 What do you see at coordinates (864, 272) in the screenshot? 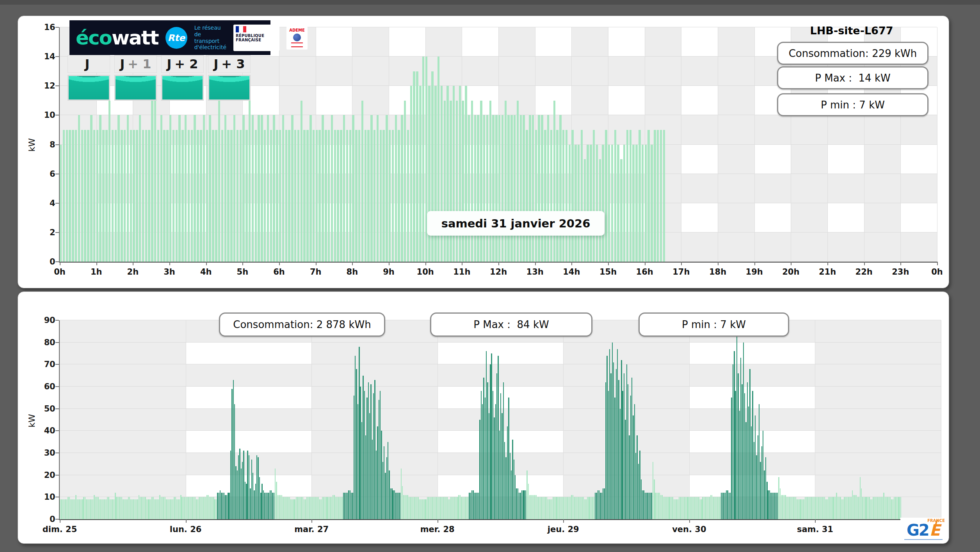
I see `x-tick-label: 22h` at bounding box center [864, 272].